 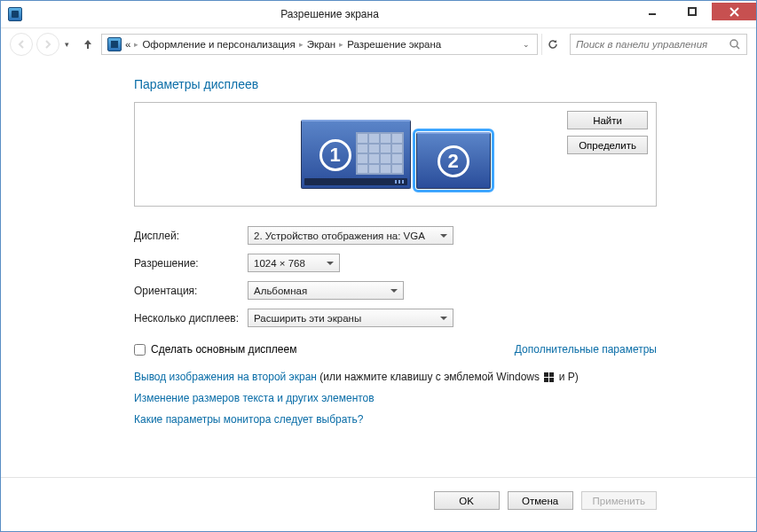 What do you see at coordinates (548, 378) in the screenshot?
I see `windows-logo-icon` at bounding box center [548, 378].